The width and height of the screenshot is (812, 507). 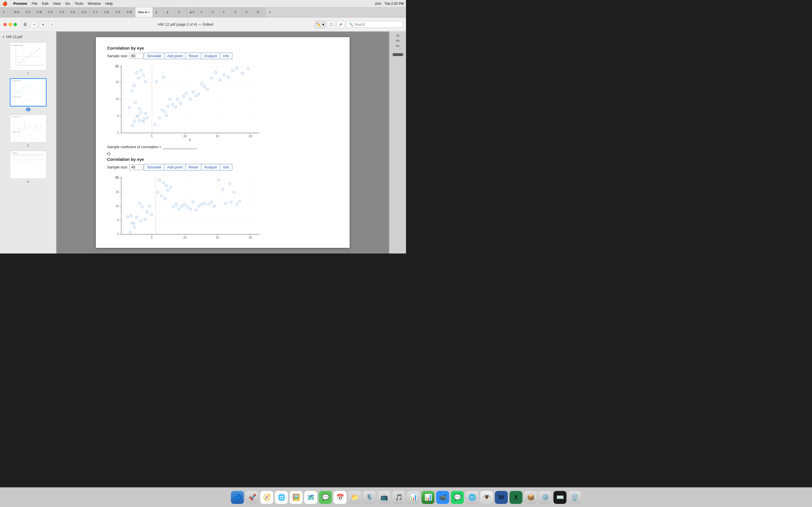 I want to click on close-button, so click(x=5, y=24).